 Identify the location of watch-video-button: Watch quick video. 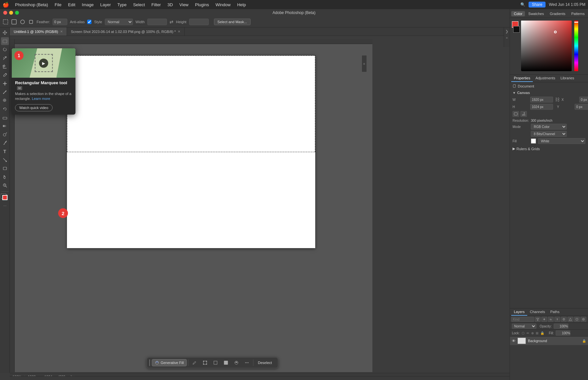
(34, 108).